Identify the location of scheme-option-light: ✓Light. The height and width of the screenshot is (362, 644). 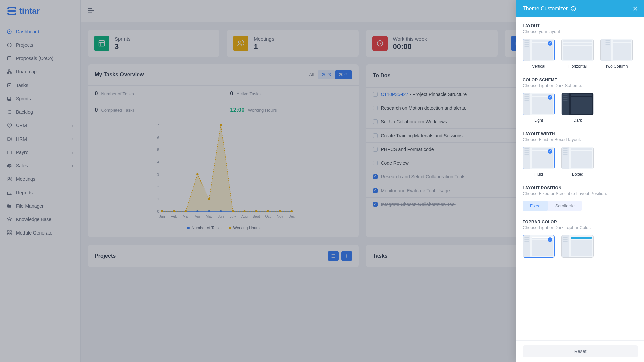
(539, 108).